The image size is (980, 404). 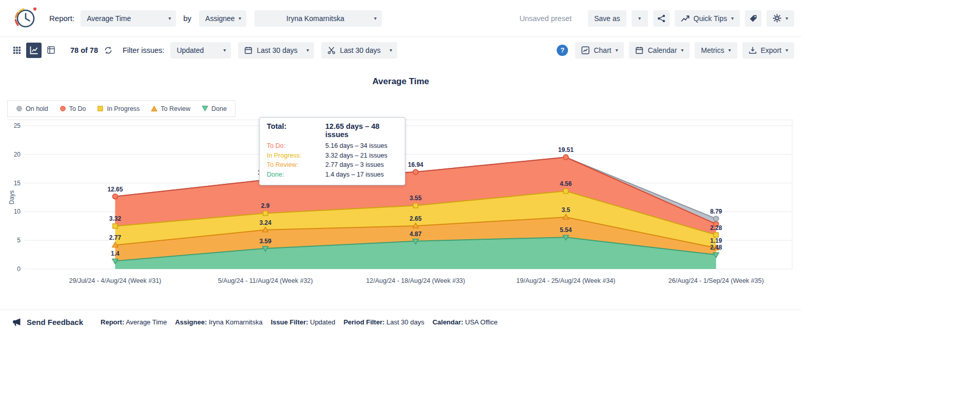 I want to click on help-button: ?, so click(x=562, y=50).